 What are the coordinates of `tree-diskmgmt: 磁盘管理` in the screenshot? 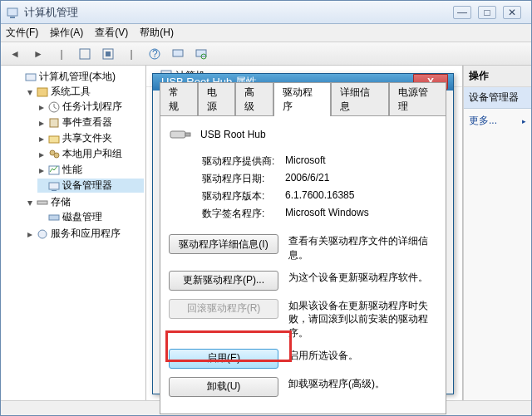 It's located at (91, 218).